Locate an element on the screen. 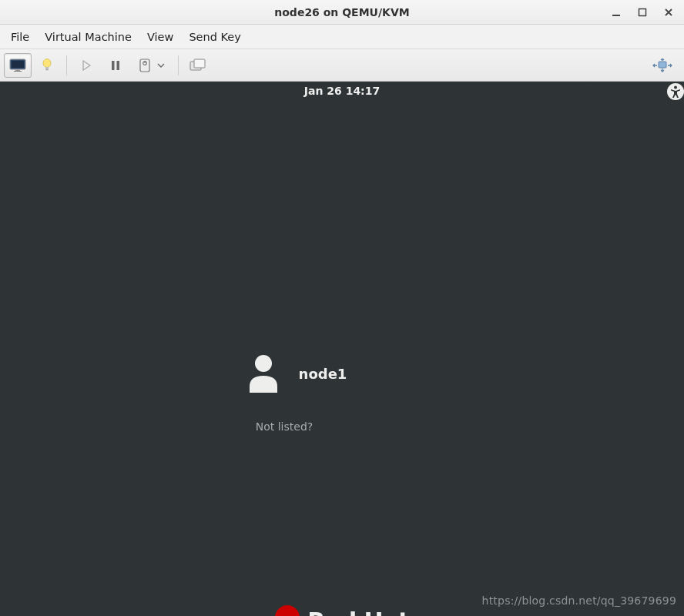  play-icon is located at coordinates (86, 65).